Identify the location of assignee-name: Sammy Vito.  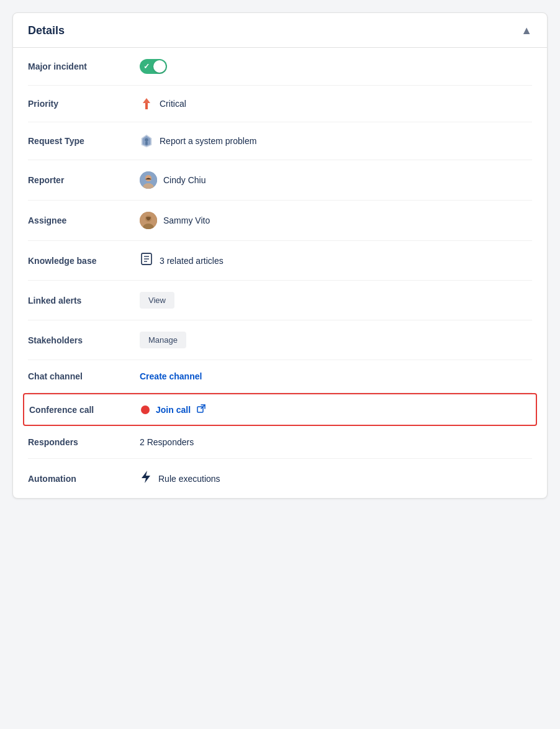
(186, 220).